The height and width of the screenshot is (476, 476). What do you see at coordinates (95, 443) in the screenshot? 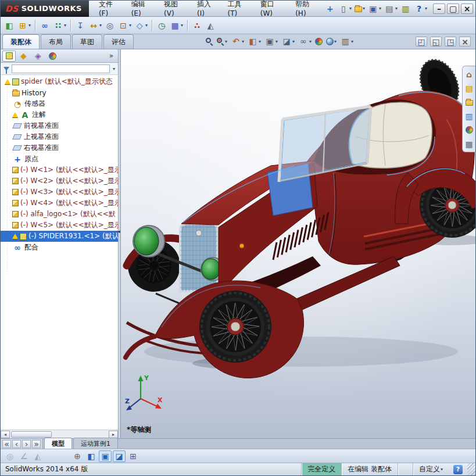
I see `model-tab-motion-study-1: 运动算例1` at bounding box center [95, 443].